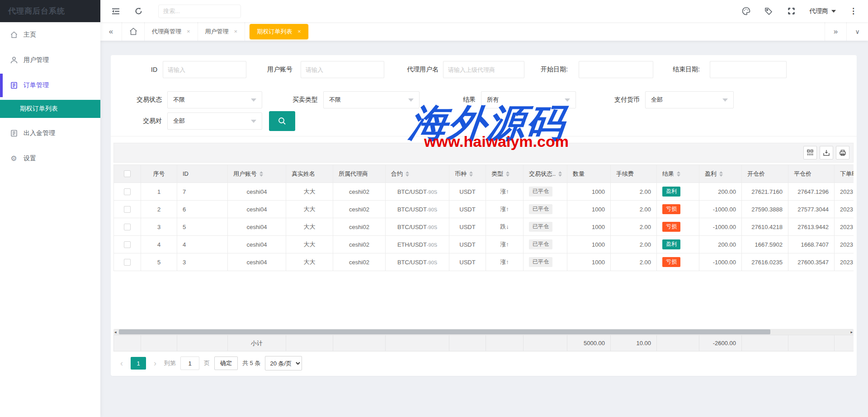 Image resolution: width=868 pixels, height=417 pixels. I want to click on filter-pay-coin-select: 全部, so click(689, 100).